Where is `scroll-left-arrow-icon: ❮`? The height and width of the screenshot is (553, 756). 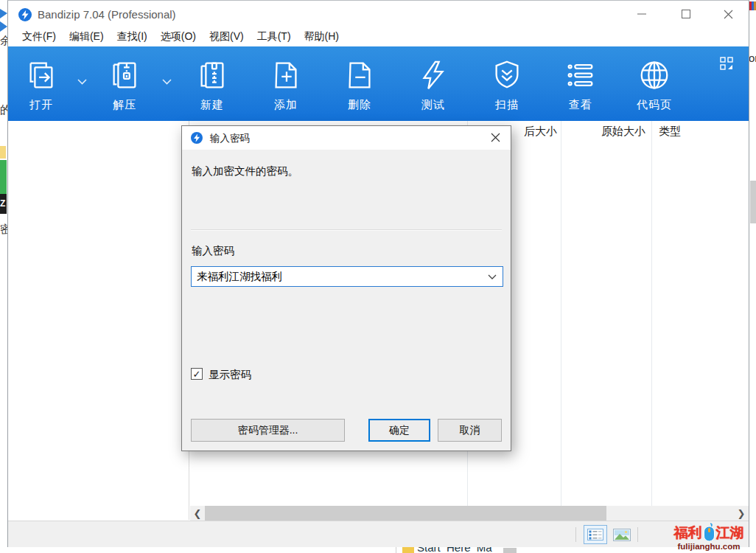
scroll-left-arrow-icon: ❮ is located at coordinates (197, 513).